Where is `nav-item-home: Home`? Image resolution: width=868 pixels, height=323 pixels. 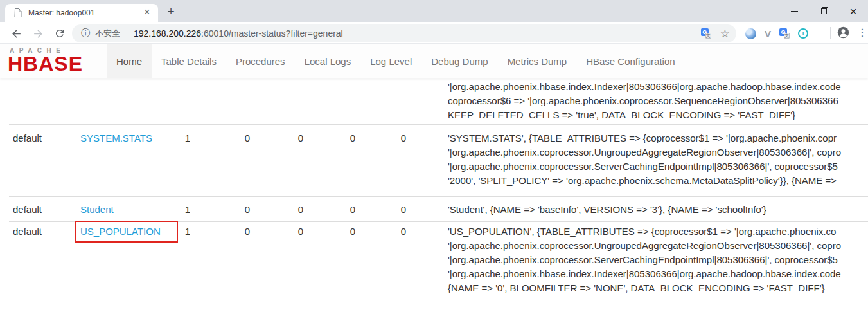 nav-item-home: Home is located at coordinates (129, 61).